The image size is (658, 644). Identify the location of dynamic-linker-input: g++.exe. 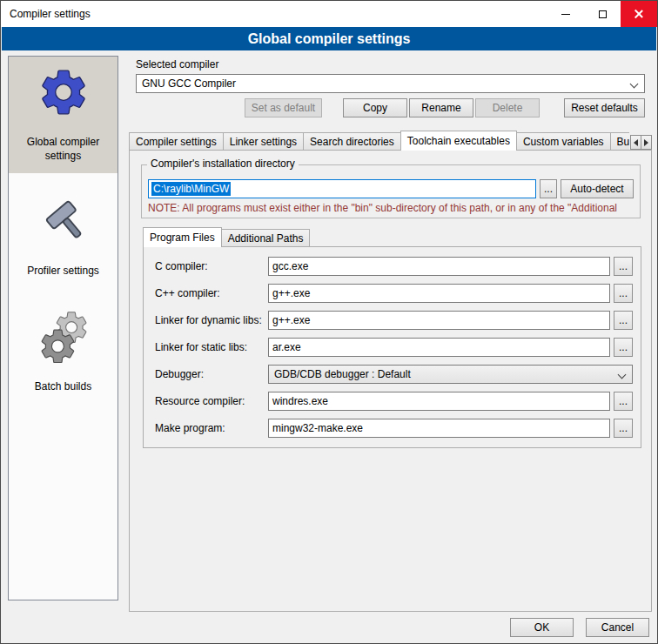
(439, 320).